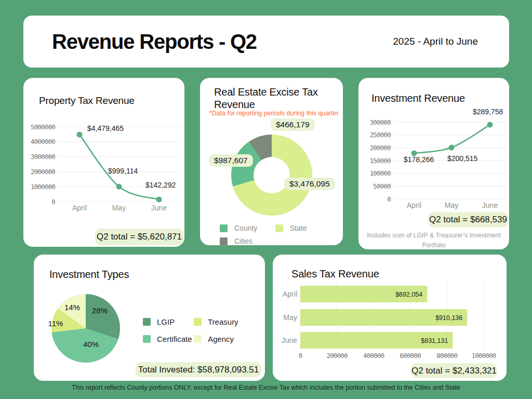  I want to click on svg-text: 3000000, so click(43, 157).